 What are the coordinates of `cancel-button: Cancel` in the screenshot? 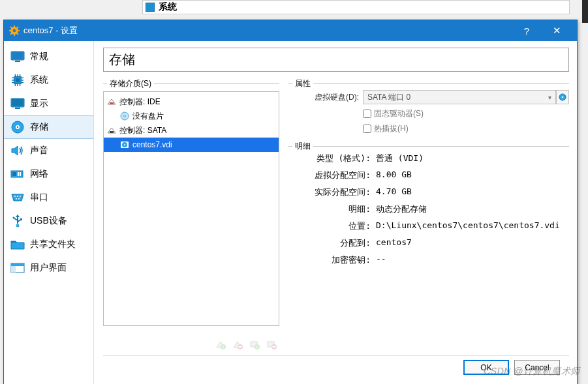 It's located at (537, 368).